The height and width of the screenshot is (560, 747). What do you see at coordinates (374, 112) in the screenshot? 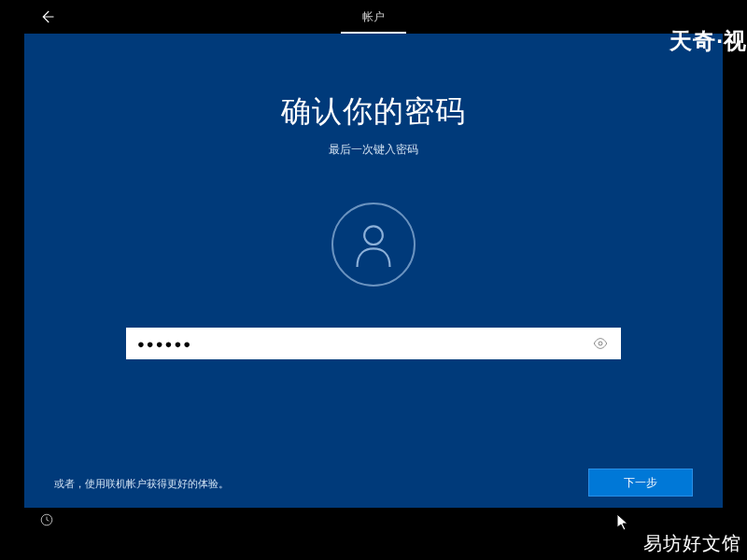
I see `page-title: 确认你的密码` at bounding box center [374, 112].